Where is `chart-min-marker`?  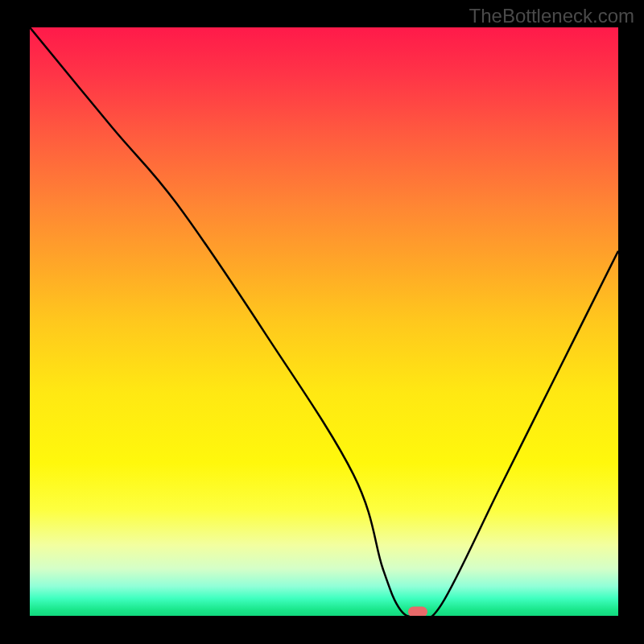
chart-min-marker is located at coordinates (418, 612).